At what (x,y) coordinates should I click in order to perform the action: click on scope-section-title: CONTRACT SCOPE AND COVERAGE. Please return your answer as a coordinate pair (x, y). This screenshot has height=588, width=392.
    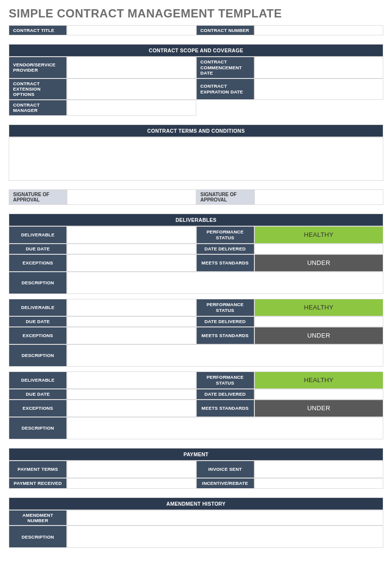
    Looking at the image, I should click on (196, 50).